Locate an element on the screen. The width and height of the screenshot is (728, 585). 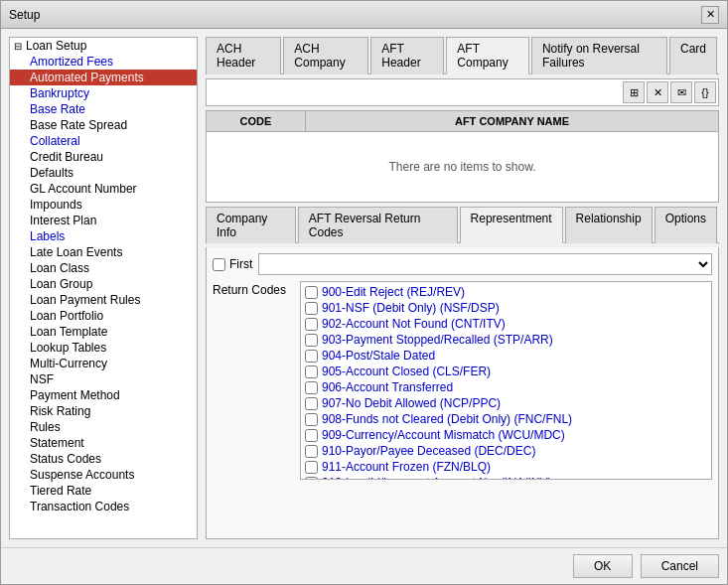
cancel-button: Cancel is located at coordinates (679, 566).